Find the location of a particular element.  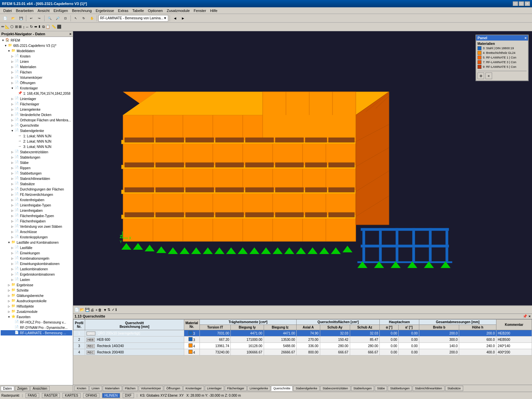

tb-undo: ↩ is located at coordinates (31, 18).